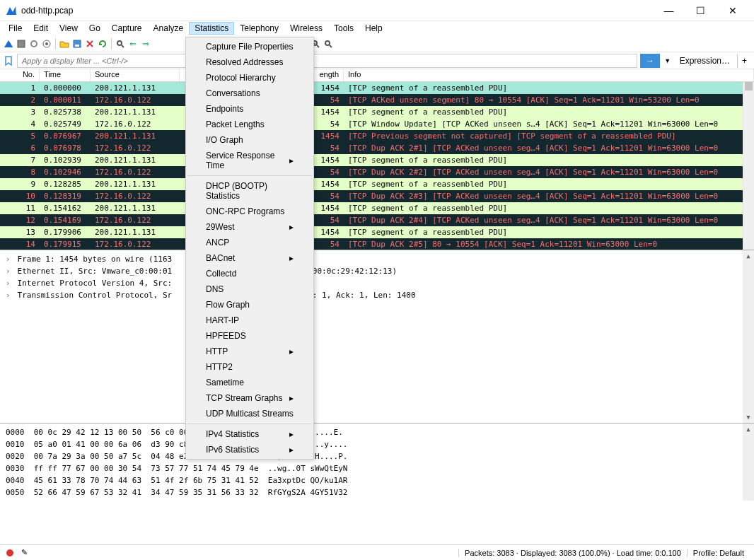 This screenshot has height=560, width=754. I want to click on menu-item: UDP Multicast Streams, so click(250, 414).